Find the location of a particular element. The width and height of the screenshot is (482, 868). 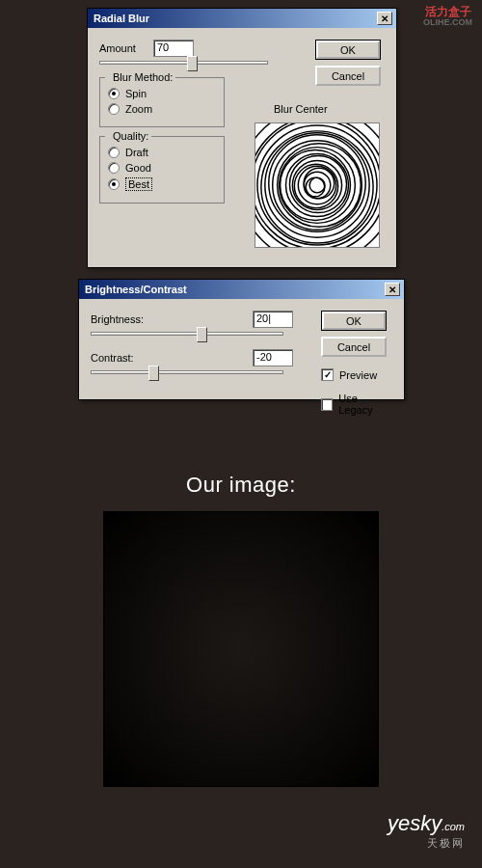

blur-center-preview is located at coordinates (317, 185).